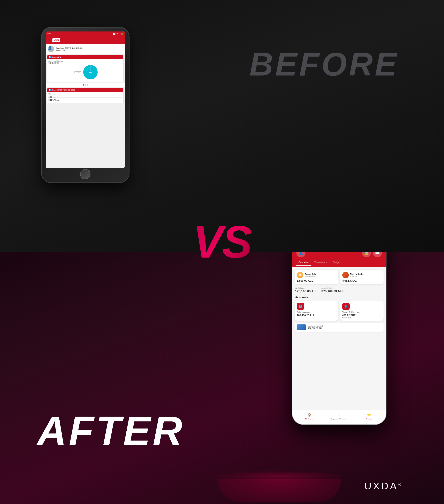 The width and height of the screenshot is (444, 504). I want to click on hamburger-icon: ☰, so click(49, 40).